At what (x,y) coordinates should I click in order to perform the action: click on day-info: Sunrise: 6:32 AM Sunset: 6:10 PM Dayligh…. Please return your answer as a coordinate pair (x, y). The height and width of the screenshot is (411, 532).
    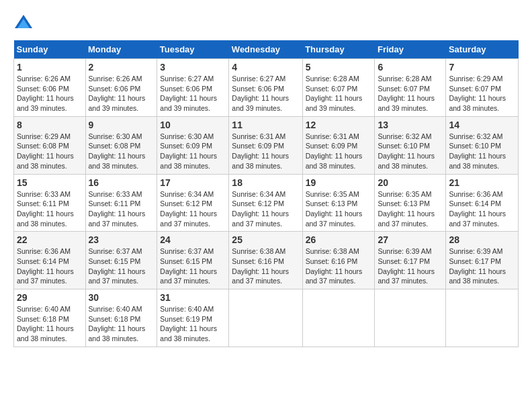
    Looking at the image, I should click on (410, 152).